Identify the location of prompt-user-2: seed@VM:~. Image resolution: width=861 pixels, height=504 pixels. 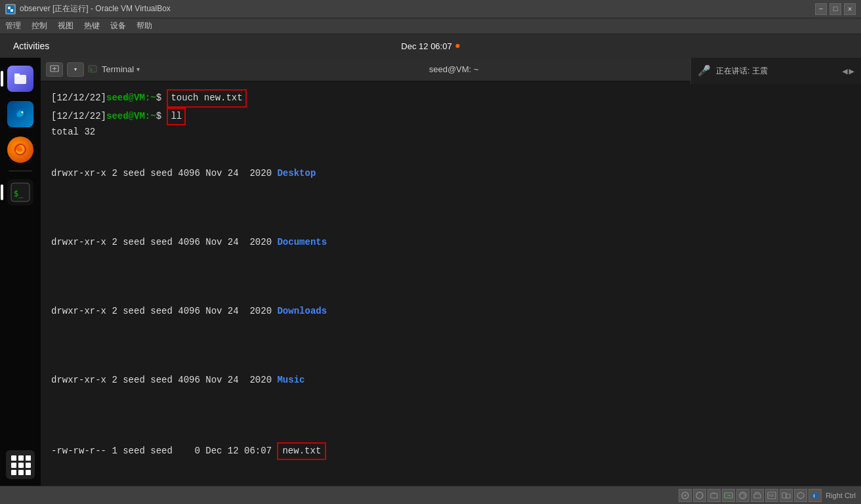
(131, 116).